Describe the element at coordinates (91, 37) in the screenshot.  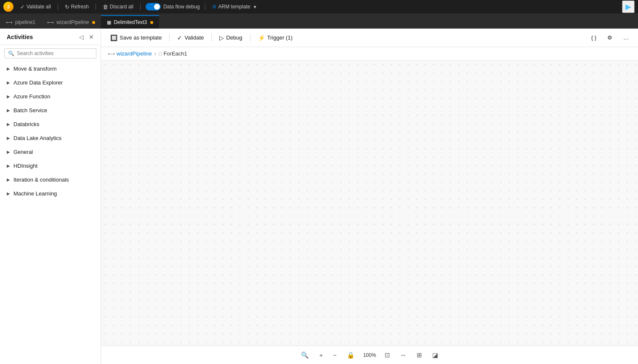
I see `close-button: ✕` at that location.